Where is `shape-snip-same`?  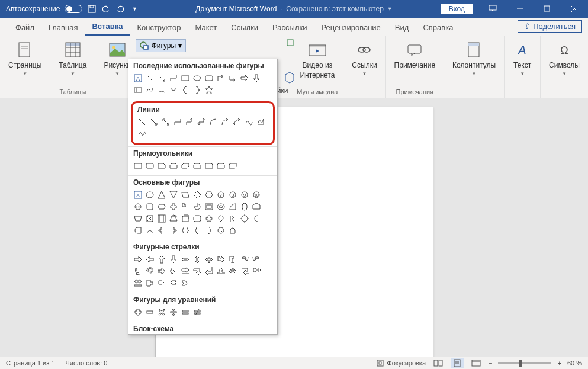 shape-snip-same is located at coordinates (173, 166).